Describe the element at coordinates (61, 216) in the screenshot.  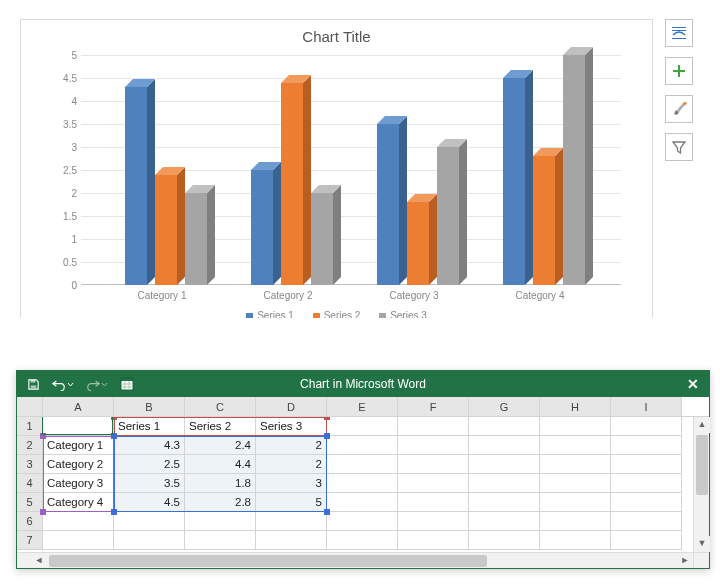
I see `y-tick: 1.5` at that location.